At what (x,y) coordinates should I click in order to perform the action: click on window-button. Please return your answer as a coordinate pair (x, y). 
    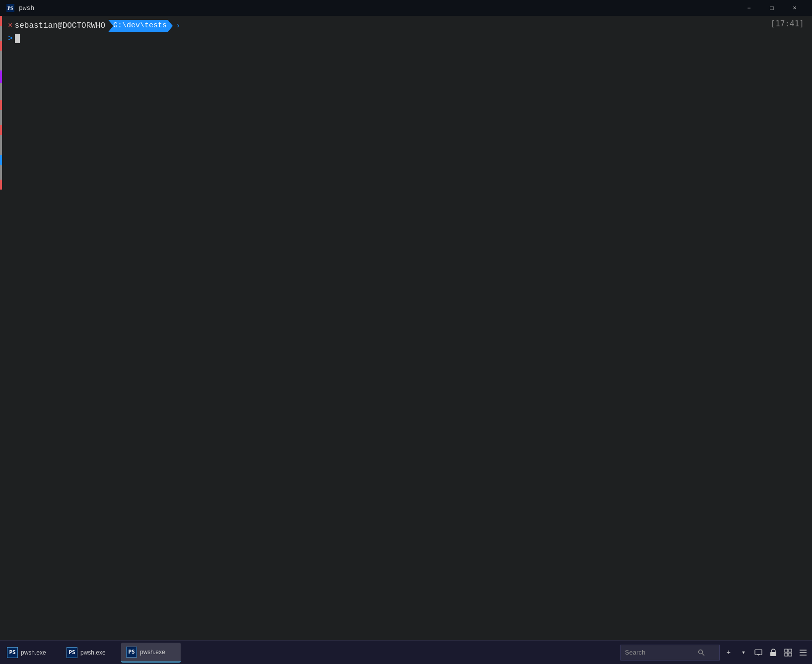
    Looking at the image, I should click on (788, 653).